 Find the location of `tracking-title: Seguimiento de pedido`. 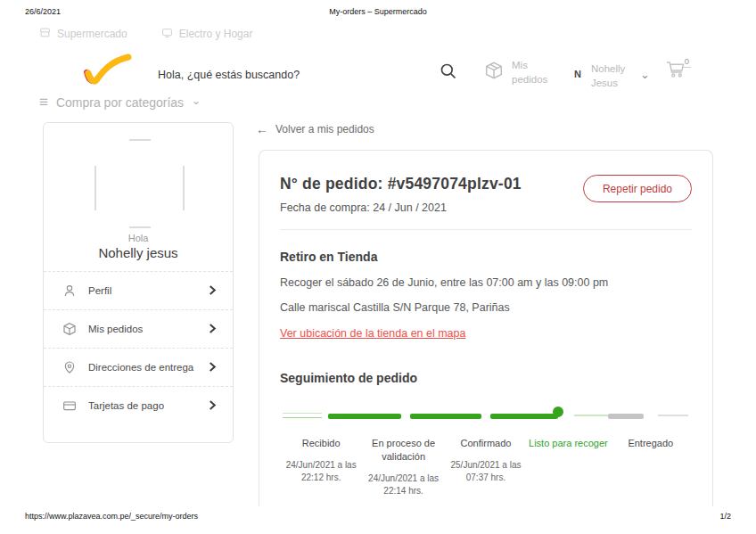

tracking-title: Seguimiento de pedido is located at coordinates (486, 378).